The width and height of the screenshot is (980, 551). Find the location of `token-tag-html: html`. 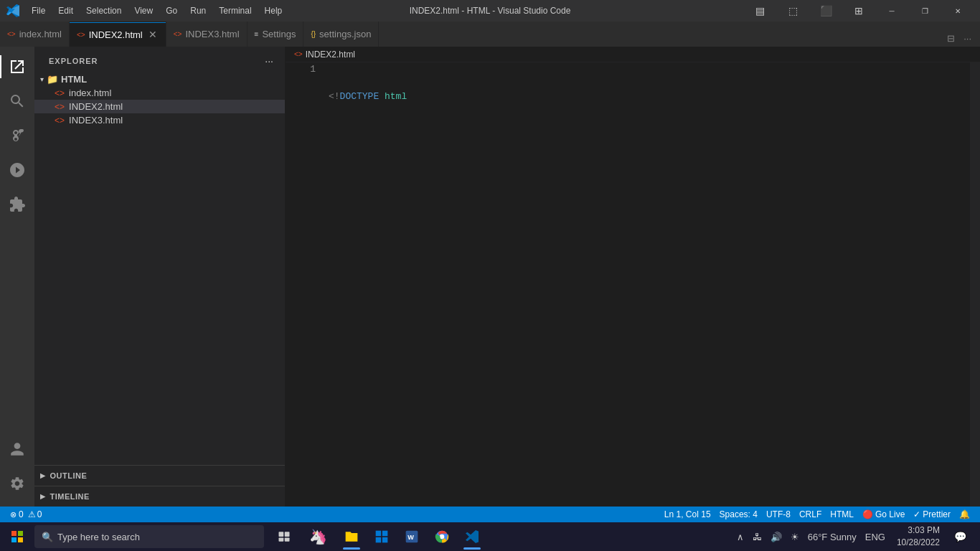

token-tag-html: html is located at coordinates (393, 96).